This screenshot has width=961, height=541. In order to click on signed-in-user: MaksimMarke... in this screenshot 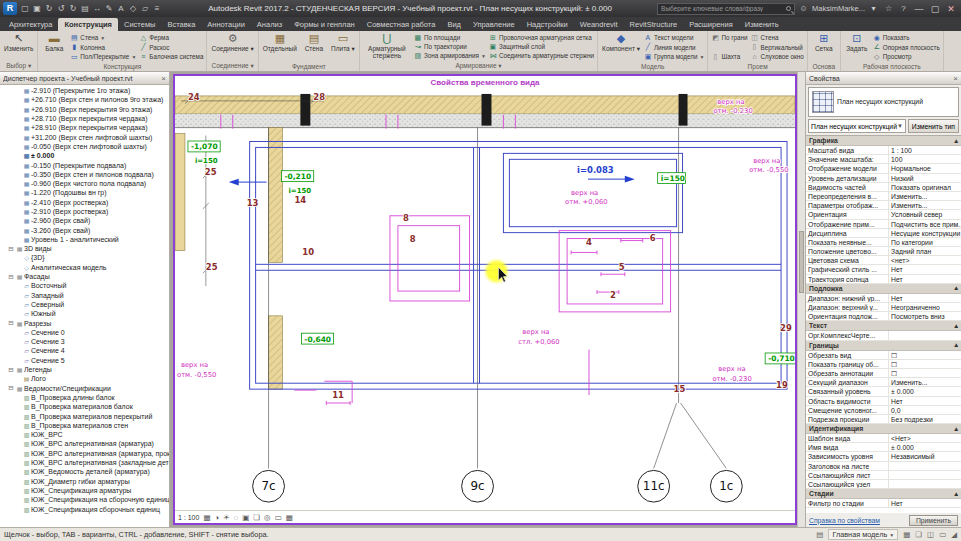, I will do `click(838, 8)`.